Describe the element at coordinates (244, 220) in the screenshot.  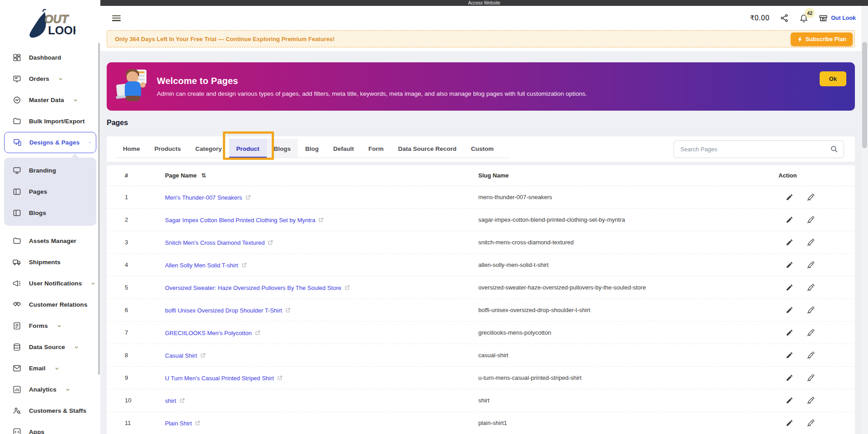
I see `page-name-link: Sagar Impex Cotton Blend Printed Clothin…` at that location.